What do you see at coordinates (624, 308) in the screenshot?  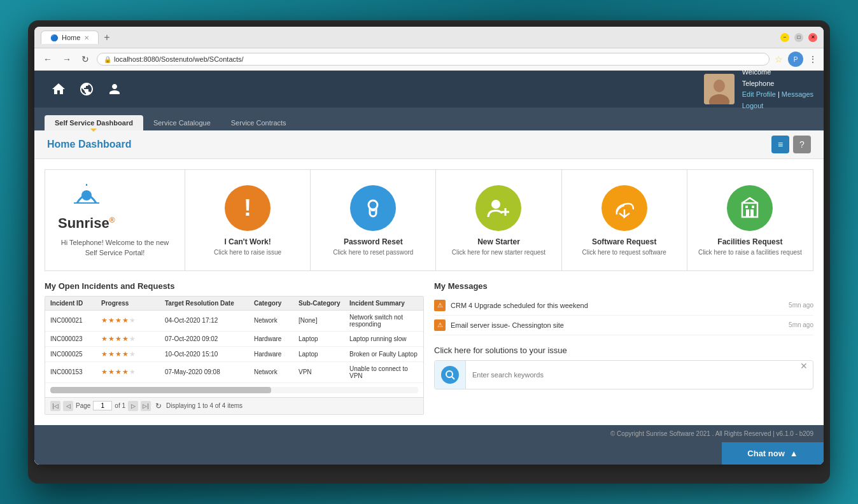 I see `messages-panel: My Messages ⚠ CRM 4 Upgrade scheduled fo…` at bounding box center [624, 308].